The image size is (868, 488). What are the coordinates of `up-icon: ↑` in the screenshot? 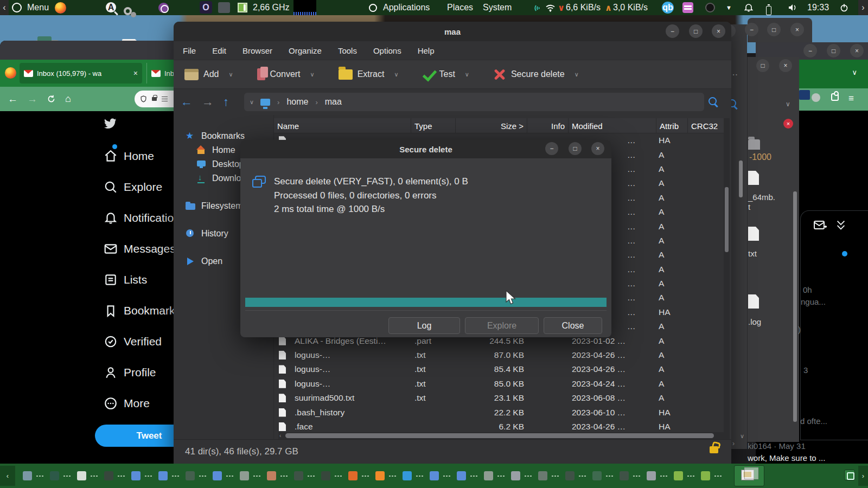 It's located at (226, 102).